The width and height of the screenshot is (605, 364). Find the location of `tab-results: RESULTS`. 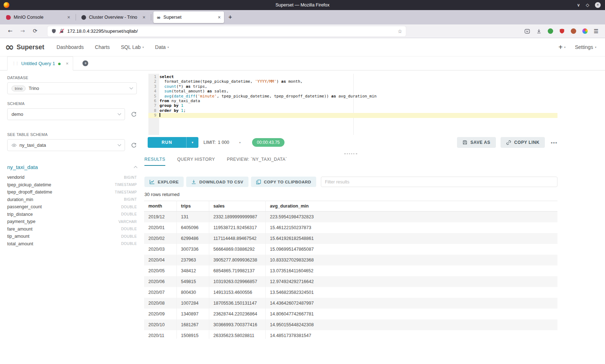

tab-results: RESULTS is located at coordinates (155, 161).